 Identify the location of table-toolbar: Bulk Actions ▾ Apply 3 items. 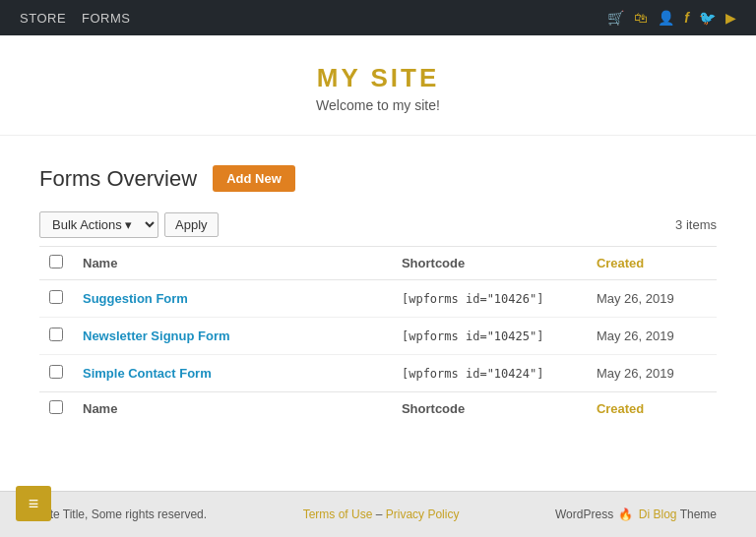
(378, 224).